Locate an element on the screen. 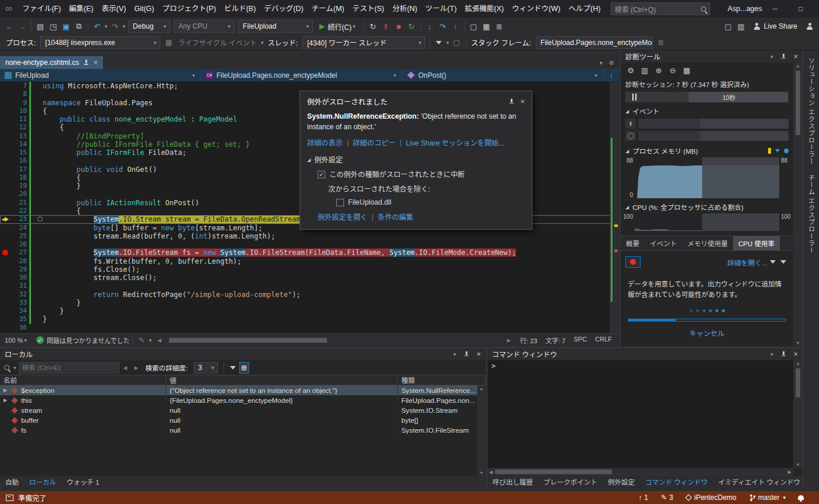  code-line: 27 System.IO.FileStream fs = new System.… is located at coordinates (309, 253).